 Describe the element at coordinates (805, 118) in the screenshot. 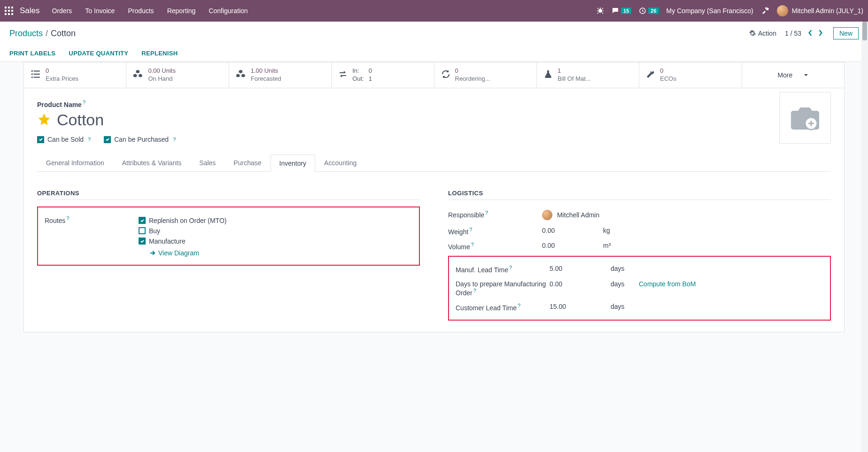

I see `product-image-placeholder` at that location.